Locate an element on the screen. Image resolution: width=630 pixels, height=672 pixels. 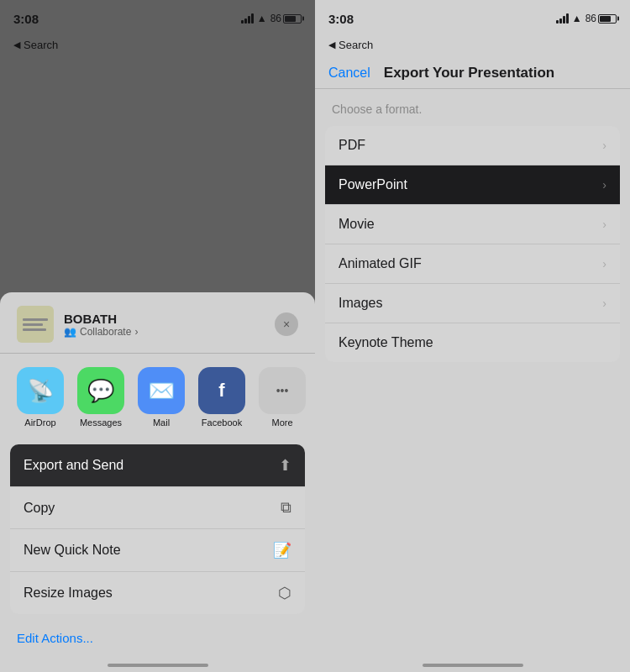
format-animated-gif: Animated GIF › is located at coordinates (472, 264).